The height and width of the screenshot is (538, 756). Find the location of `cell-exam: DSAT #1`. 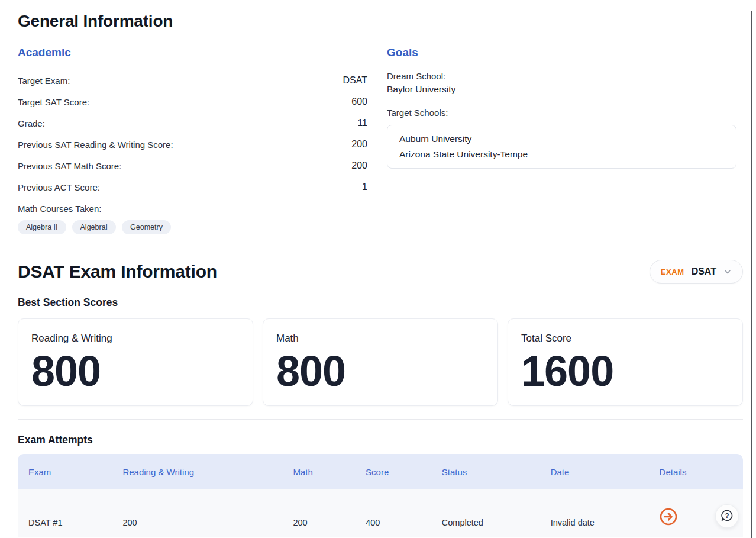

cell-exam: DSAT #1 is located at coordinates (65, 527).